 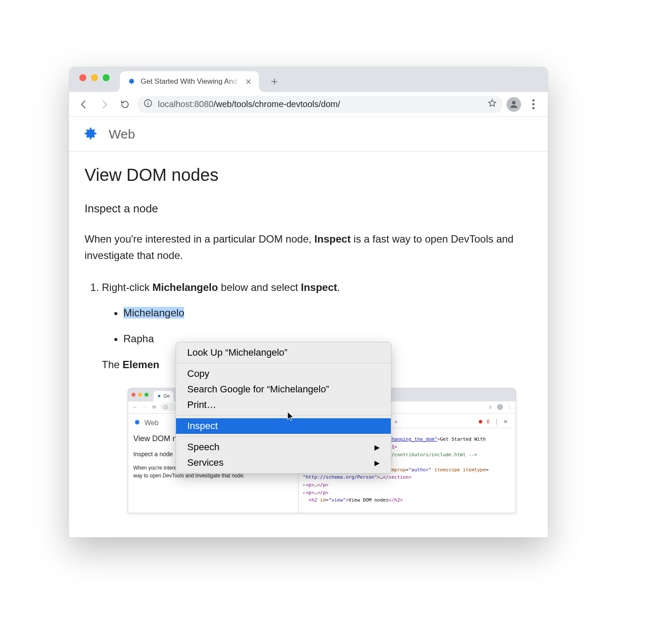 What do you see at coordinates (308, 248) in the screenshot?
I see `intro-paragraph: When you're interested in a particular D…` at bounding box center [308, 248].